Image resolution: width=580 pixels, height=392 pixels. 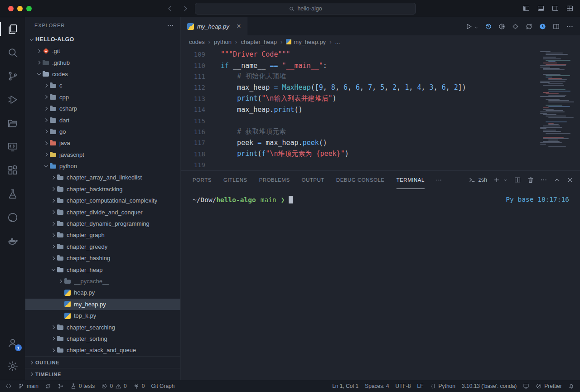 What do you see at coordinates (103, 293) in the screenshot?
I see `tree-item-heap.py: heap.py` at bounding box center [103, 293].